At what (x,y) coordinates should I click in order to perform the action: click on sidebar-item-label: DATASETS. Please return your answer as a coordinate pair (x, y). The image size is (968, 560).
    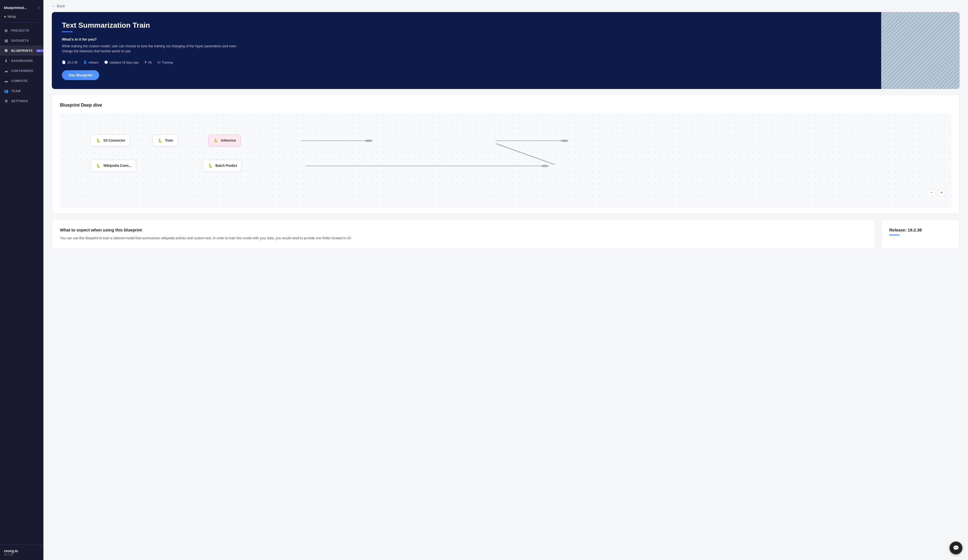
    Looking at the image, I should click on (20, 41).